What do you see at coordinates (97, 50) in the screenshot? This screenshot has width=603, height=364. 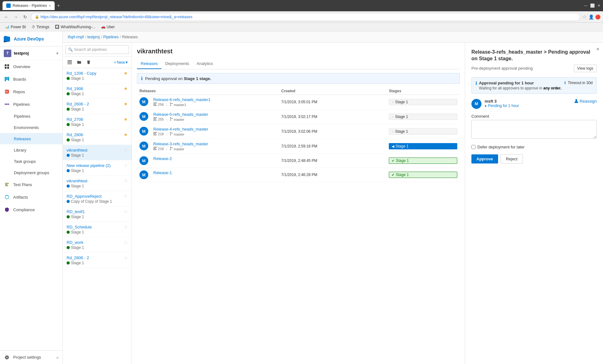 I see `pipeline-search-box: 🔍 Search all pipelines` at bounding box center [97, 50].